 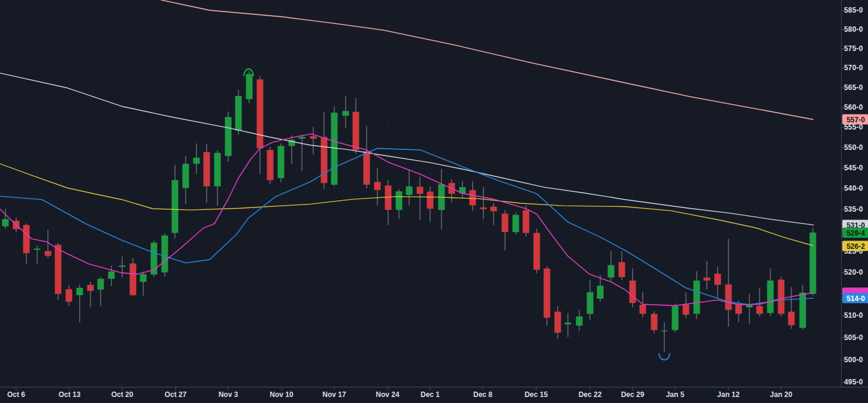 I want to click on price-axis-label: 585-0, so click(x=856, y=10).